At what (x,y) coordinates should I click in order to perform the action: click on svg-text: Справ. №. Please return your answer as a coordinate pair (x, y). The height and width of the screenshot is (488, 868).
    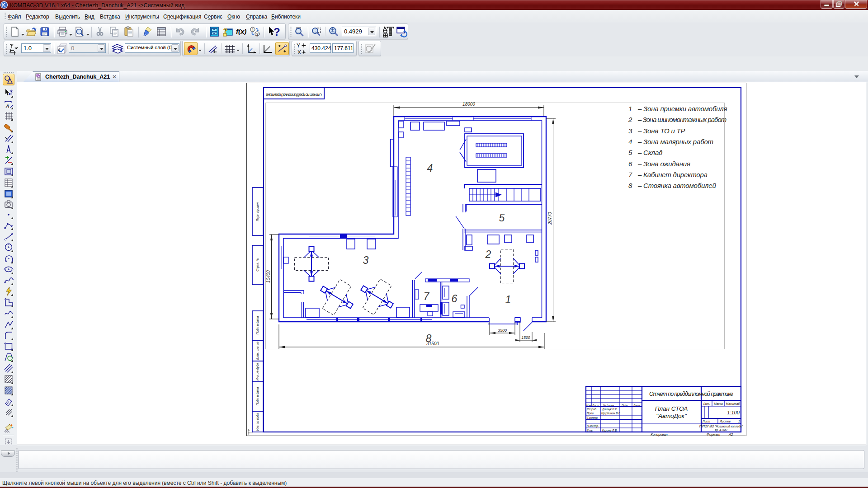
    Looking at the image, I should click on (258, 265).